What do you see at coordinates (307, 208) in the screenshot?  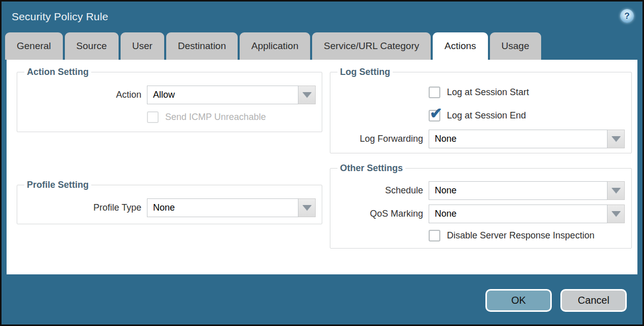 I see `profile-type-dropdown-button` at bounding box center [307, 208].